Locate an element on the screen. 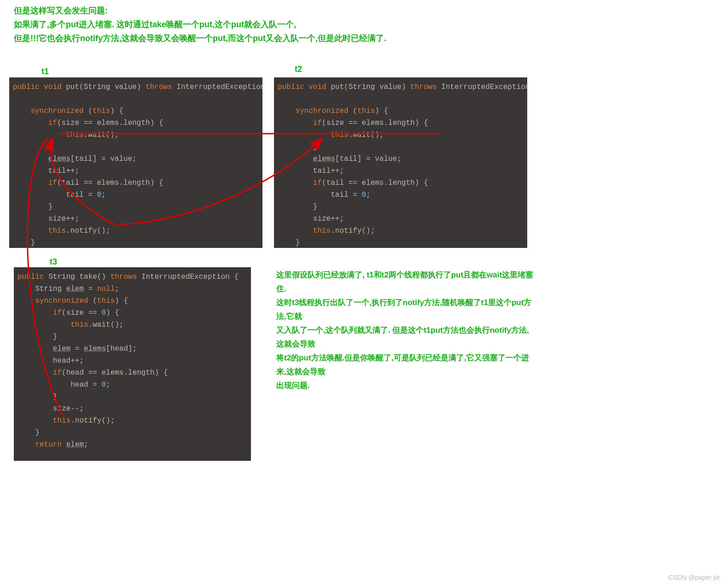 This screenshot has height=588, width=728. kw-null: null is located at coordinates (106, 289).